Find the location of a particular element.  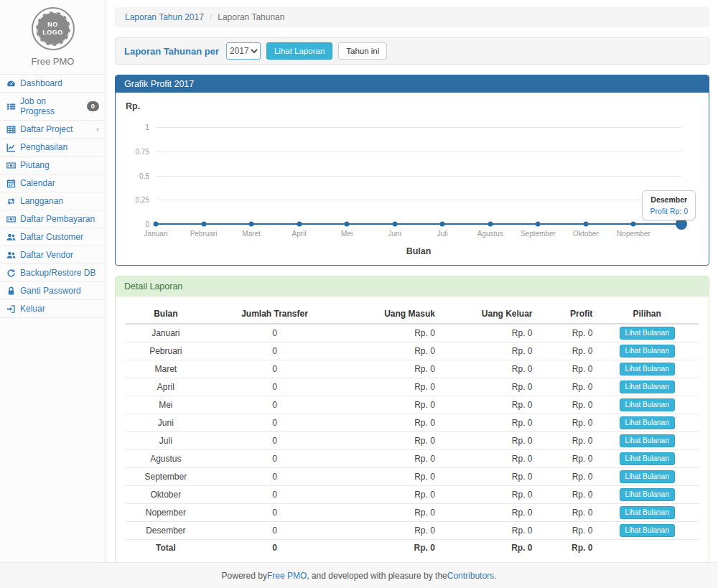

toolbar-label: Laporan Tahunan per is located at coordinates (172, 52).